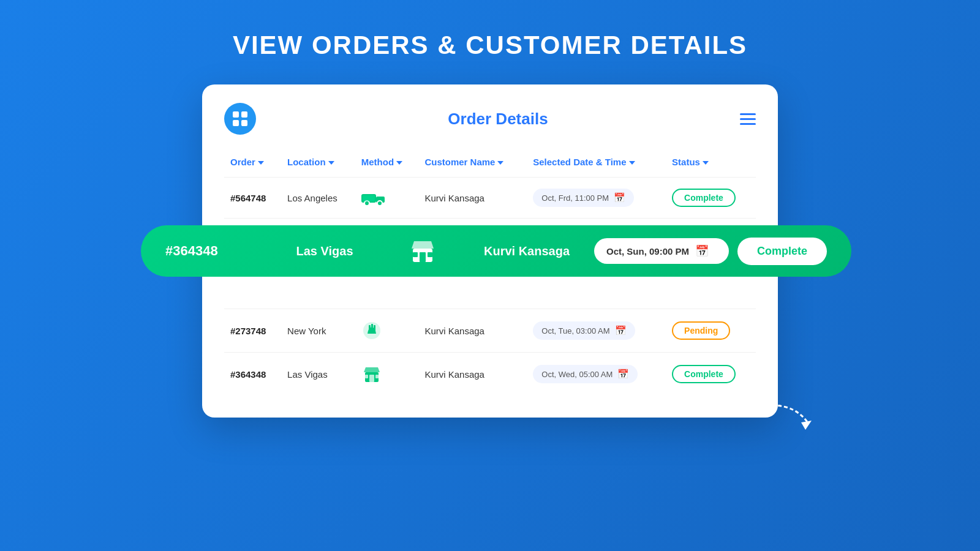  Describe the element at coordinates (497, 119) in the screenshot. I see `card-title: Order Details` at that location.